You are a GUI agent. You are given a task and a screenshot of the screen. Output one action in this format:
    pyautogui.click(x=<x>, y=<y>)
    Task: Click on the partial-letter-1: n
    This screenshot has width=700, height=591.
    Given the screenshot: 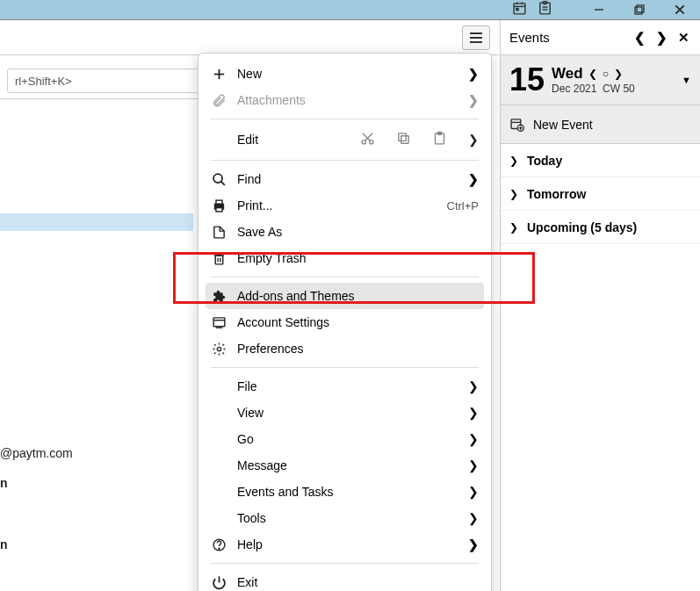 What is the action you would take?
    pyautogui.click(x=4, y=483)
    